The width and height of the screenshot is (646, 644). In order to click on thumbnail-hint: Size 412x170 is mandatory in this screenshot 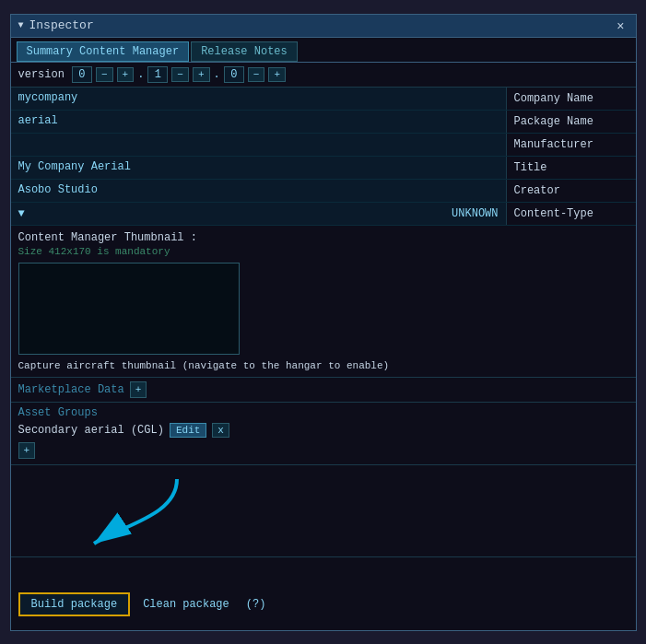, I will do `click(323, 252)`.